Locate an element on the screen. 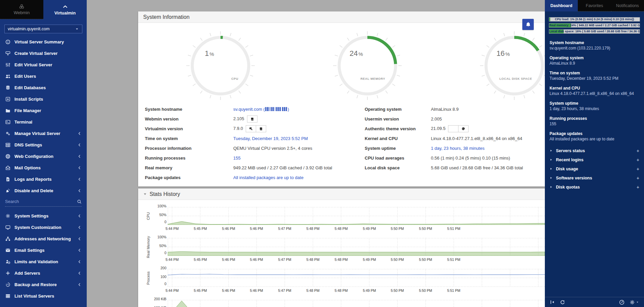 The height and width of the screenshot is (307, 644). sidebar-item-disable-and-delete: Disable and Delete is located at coordinates (43, 191).